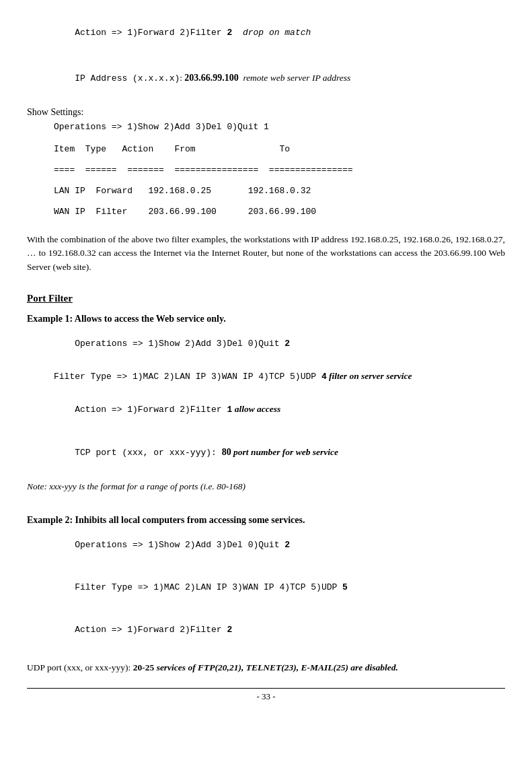  I want to click on example1-action-italic: allow access, so click(256, 409).